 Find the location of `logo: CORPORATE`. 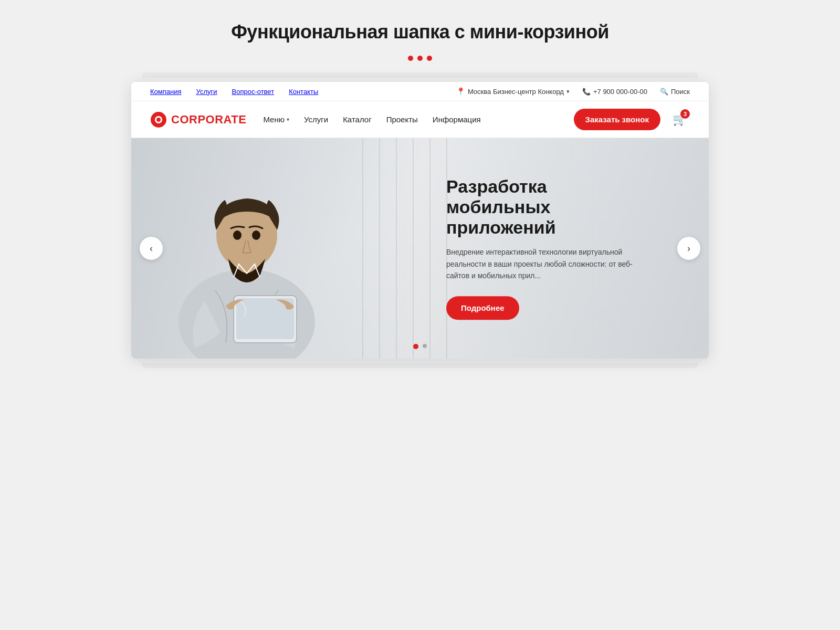

logo: CORPORATE is located at coordinates (198, 120).